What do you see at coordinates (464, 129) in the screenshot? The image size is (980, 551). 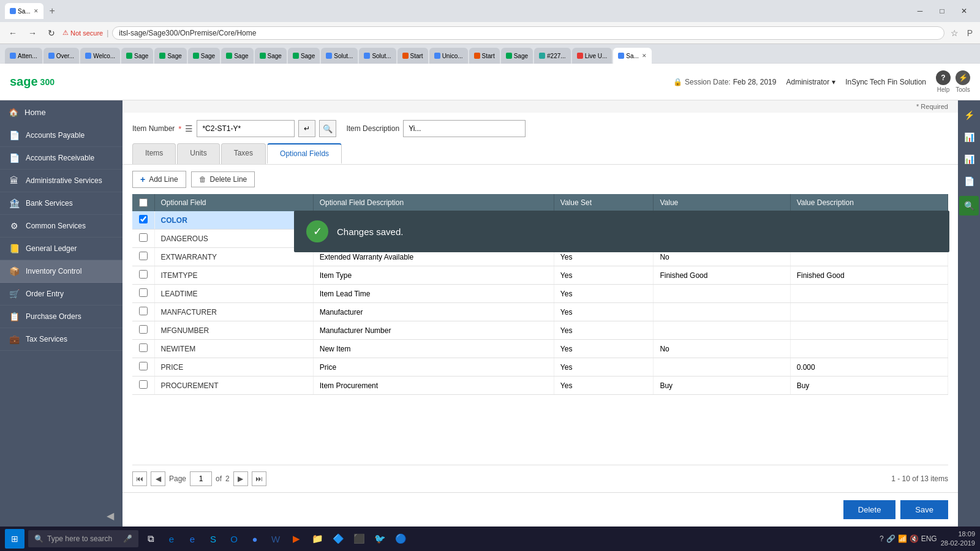 I see `item-desc-input` at bounding box center [464, 129].